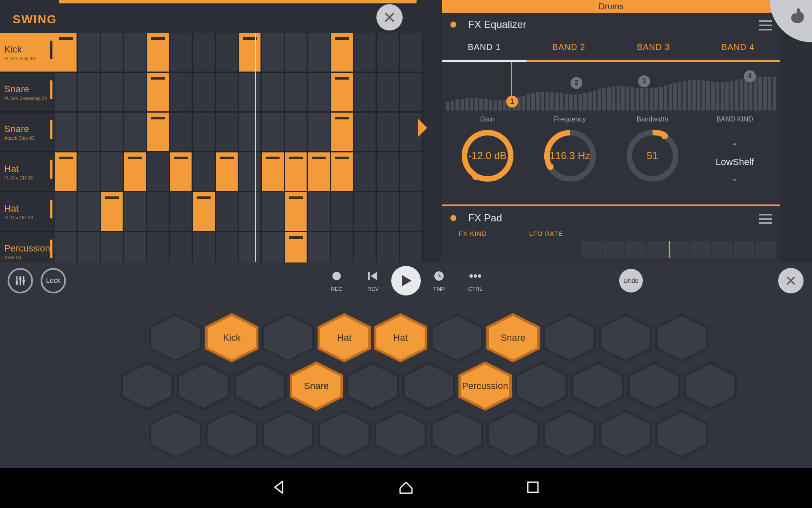  I want to click on lock-button: Lock, so click(53, 281).